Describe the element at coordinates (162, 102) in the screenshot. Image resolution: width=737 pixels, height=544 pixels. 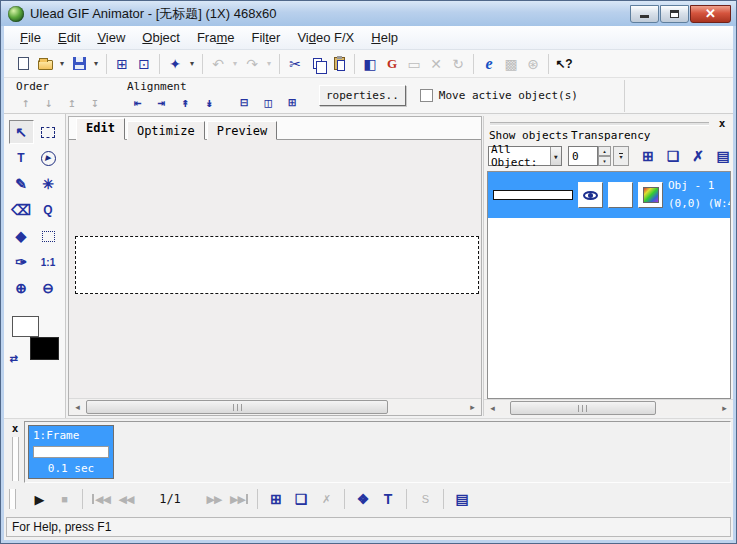
I see `align-right-button: ⇥` at that location.